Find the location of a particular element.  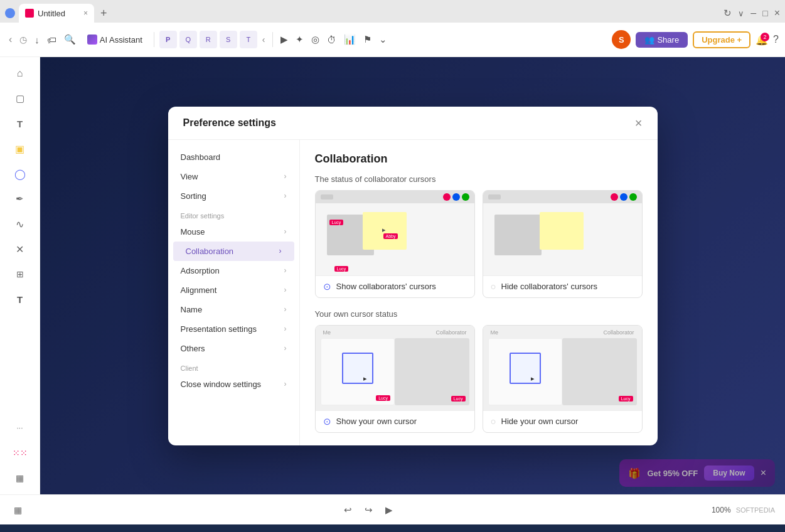

nav-item-view: View › is located at coordinates (233, 177).